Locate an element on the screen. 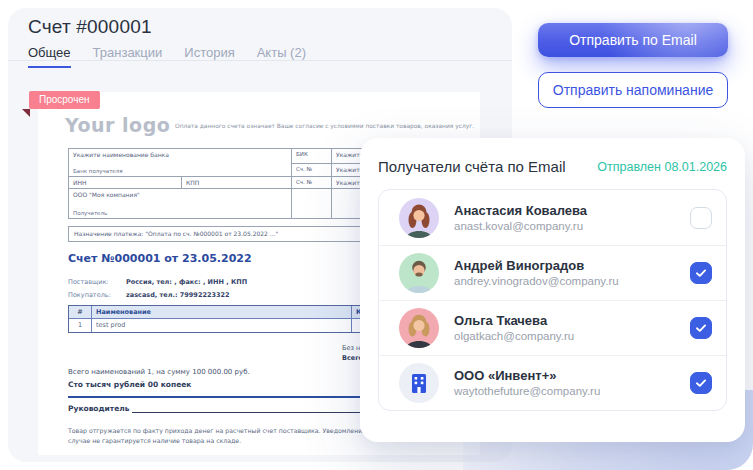 The width and height of the screenshot is (753, 470). item-row-num: 1 is located at coordinates (80, 326).